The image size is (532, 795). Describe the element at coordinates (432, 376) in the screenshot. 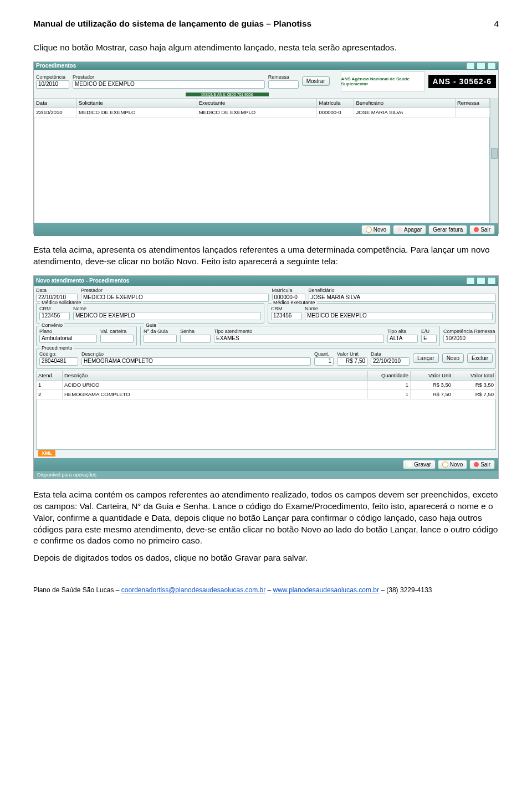

I see `col-valor-unit: Valor Unit` at that location.